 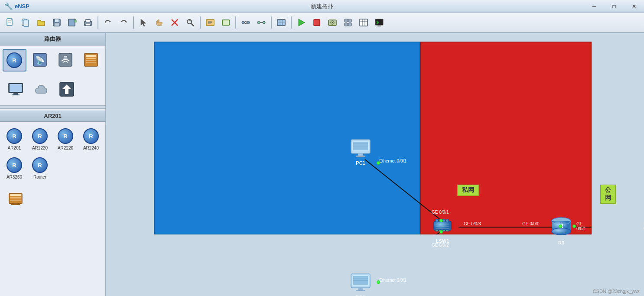 What do you see at coordinates (41, 23) in the screenshot?
I see `open-button` at bounding box center [41, 23].